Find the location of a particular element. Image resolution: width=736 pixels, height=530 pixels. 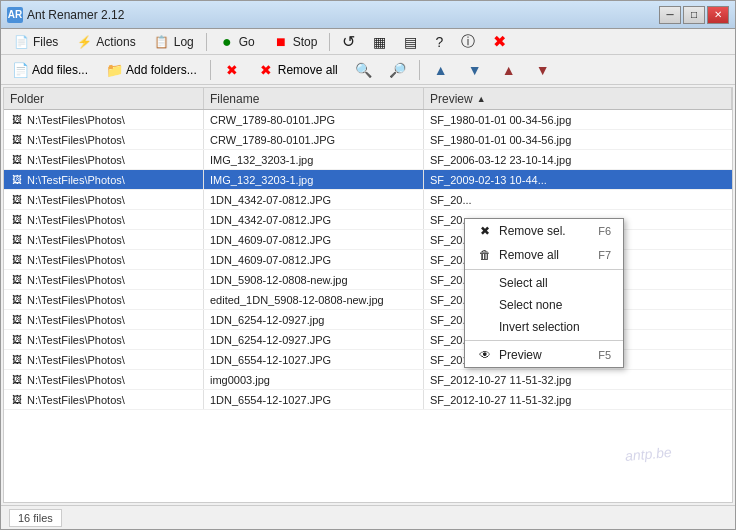

lookup-button: 🔎 is located at coordinates (398, 70).